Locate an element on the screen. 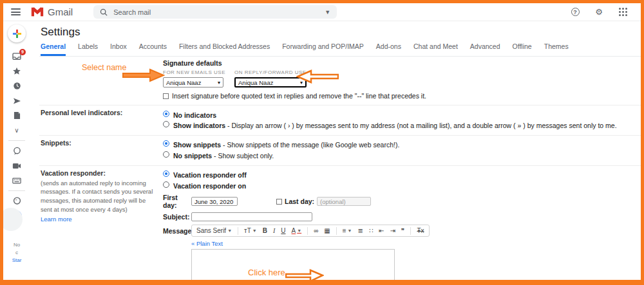  inbox-unread-badge: 9 is located at coordinates (23, 52).